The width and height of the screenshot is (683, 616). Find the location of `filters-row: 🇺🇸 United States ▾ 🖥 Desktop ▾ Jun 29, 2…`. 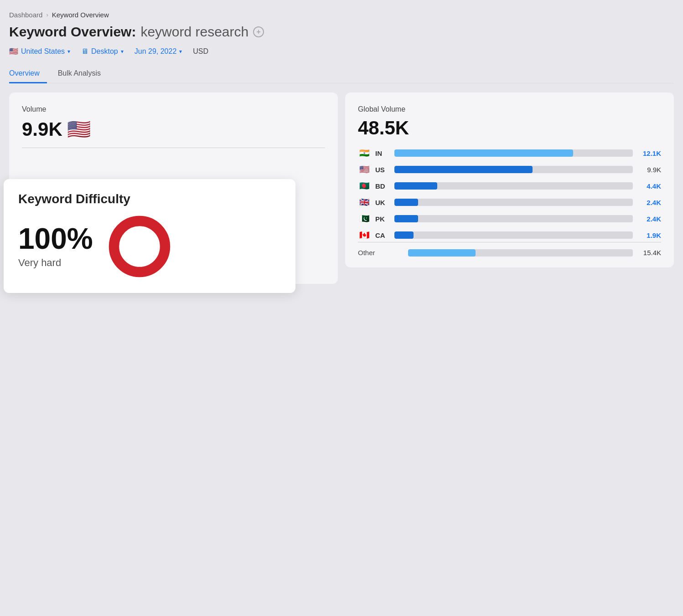

filters-row: 🇺🇸 United States ▾ 🖥 Desktop ▾ Jun 29, 2… is located at coordinates (342, 51).